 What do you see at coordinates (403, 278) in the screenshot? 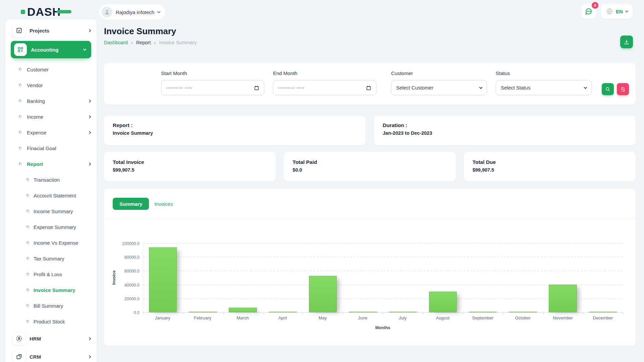
I see `bar-july` at bounding box center [403, 278].